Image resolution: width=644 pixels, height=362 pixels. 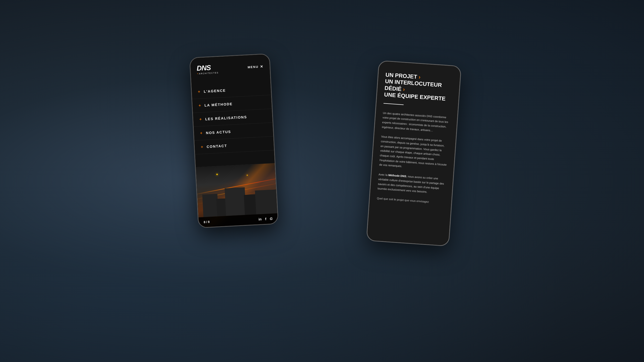 I want to click on logo-subtitle: ARCHITECTES, so click(x=209, y=73).